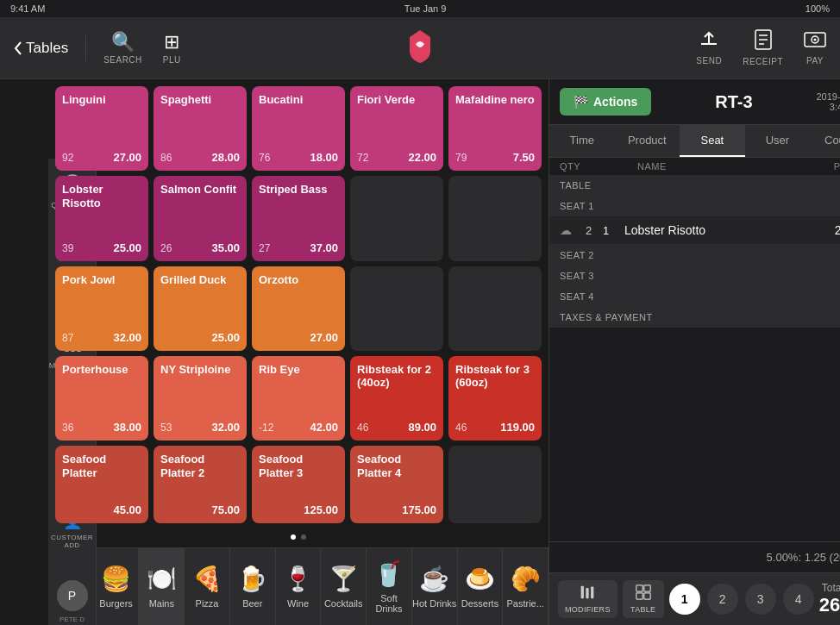  Describe the element at coordinates (298, 466) in the screenshot. I see `menu-item-name: Seafood Platter 3` at that location.